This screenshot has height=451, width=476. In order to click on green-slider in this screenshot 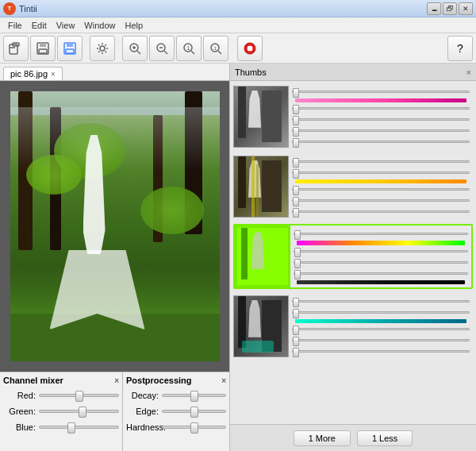, I will do `click(79, 411)`.